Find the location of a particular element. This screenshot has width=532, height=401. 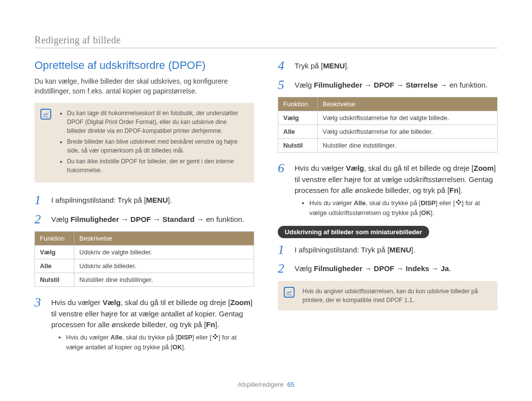

step-body: Tryk på [MENU]. is located at coordinates (396, 66).